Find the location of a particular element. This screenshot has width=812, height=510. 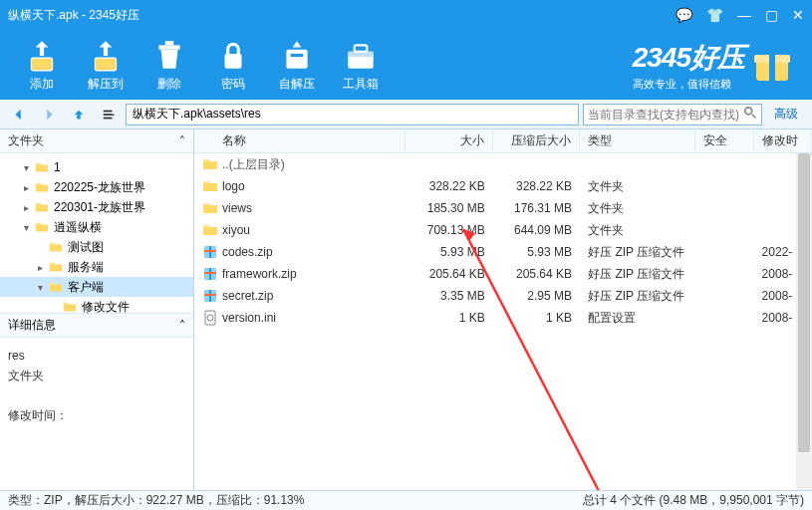

add-button: 添加 is located at coordinates (42, 66).